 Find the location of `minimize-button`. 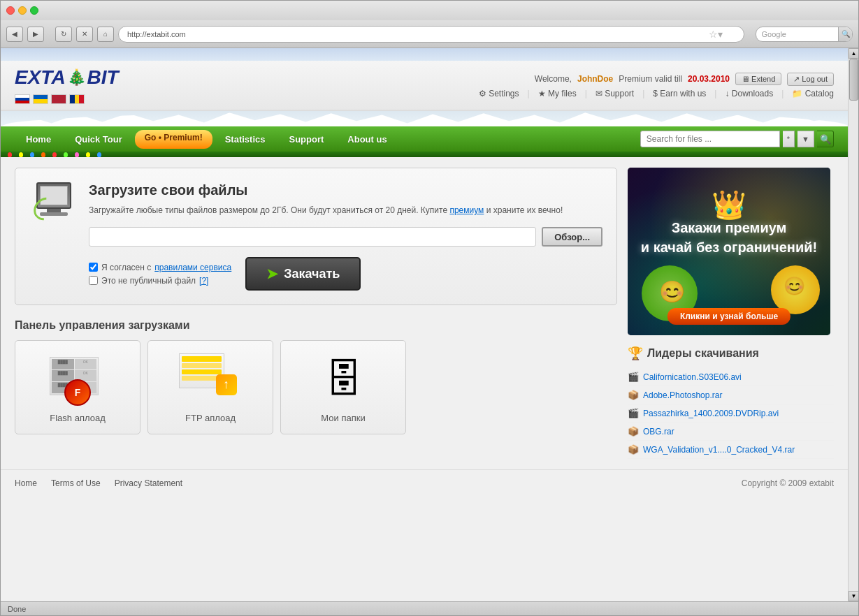

minimize-button is located at coordinates (22, 10).